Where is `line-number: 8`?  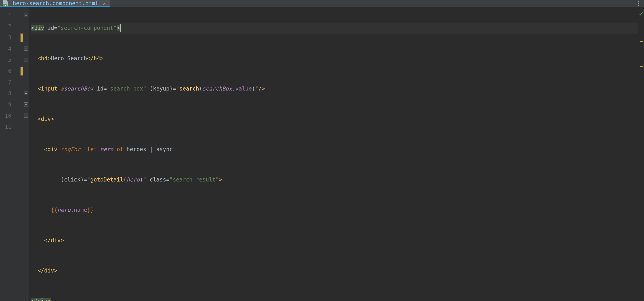 line-number: 8 is located at coordinates (12, 94).